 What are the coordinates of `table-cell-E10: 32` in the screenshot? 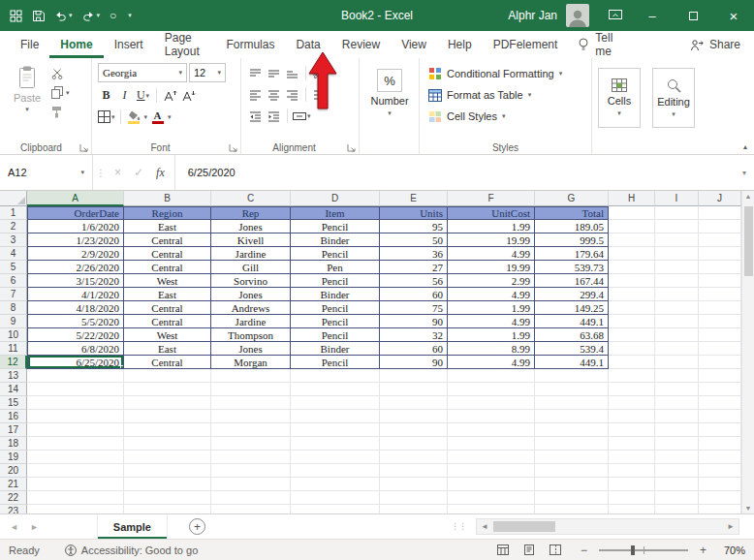 It's located at (414, 335).